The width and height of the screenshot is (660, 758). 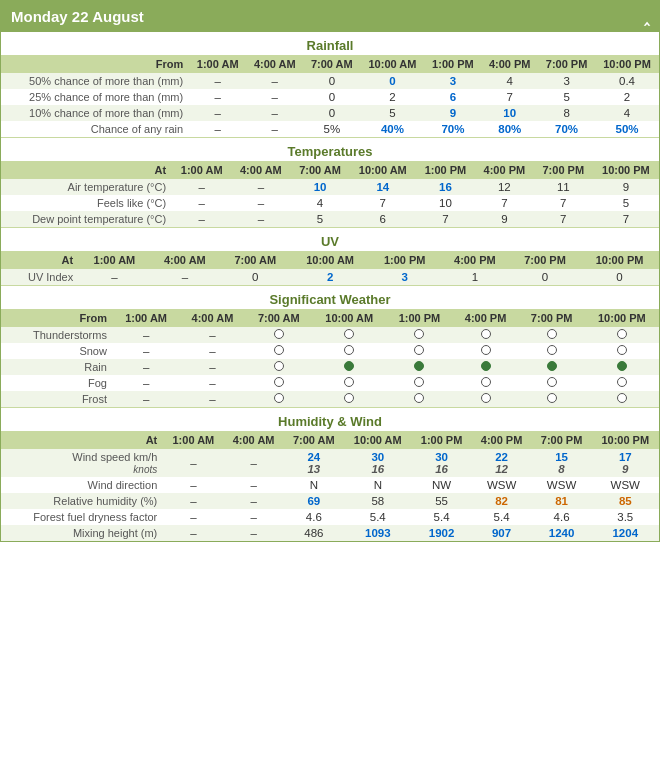 I want to click on day-header: Monday 22 August ‸, so click(x=330, y=16).